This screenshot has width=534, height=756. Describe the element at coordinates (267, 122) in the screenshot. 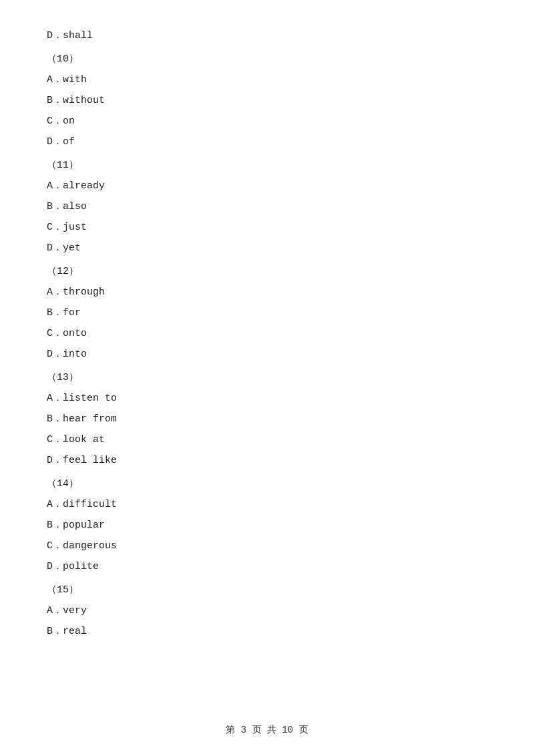

I see `option-line: C．on` at that location.